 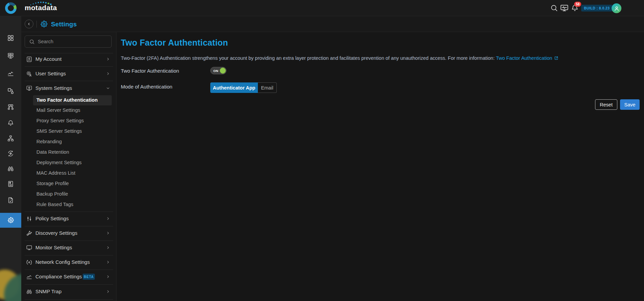 I want to click on external-link-icon, so click(x=556, y=58).